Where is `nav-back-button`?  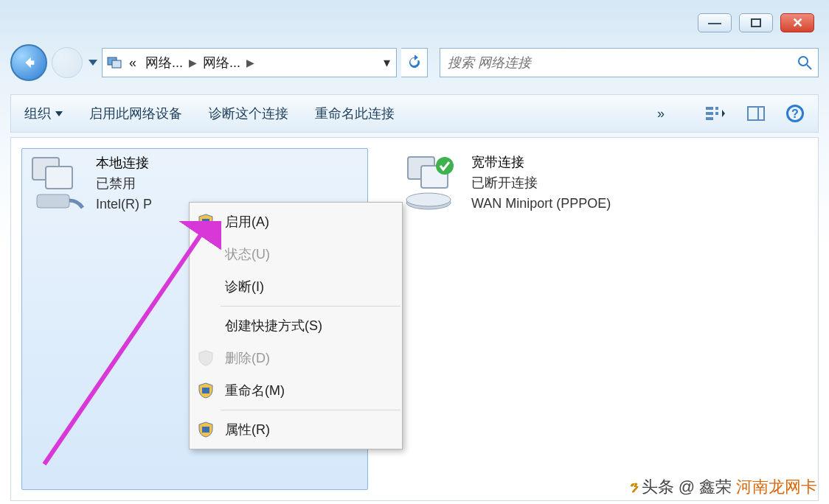 nav-back-button is located at coordinates (29, 63).